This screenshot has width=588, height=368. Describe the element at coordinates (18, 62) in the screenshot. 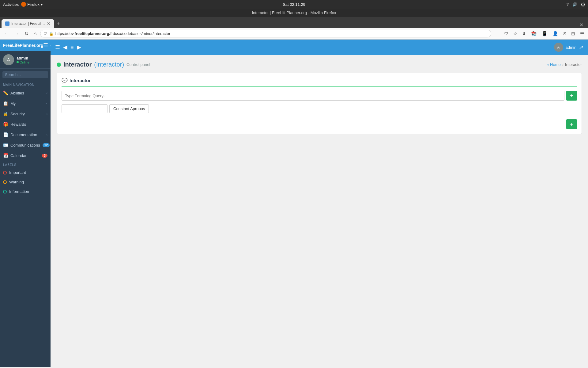

I see `status-dot` at that location.